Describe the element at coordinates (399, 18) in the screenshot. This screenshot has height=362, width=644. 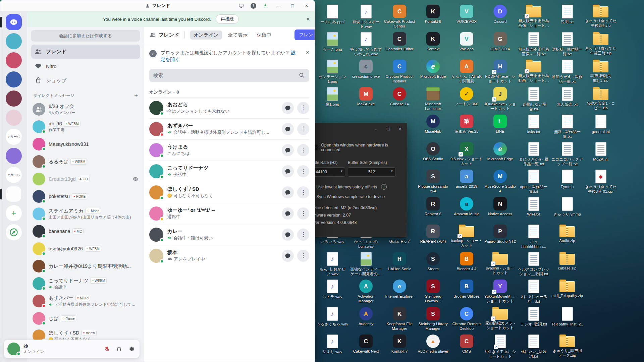
I see `desktop-icon: C Cakewalk Product Center` at that location.